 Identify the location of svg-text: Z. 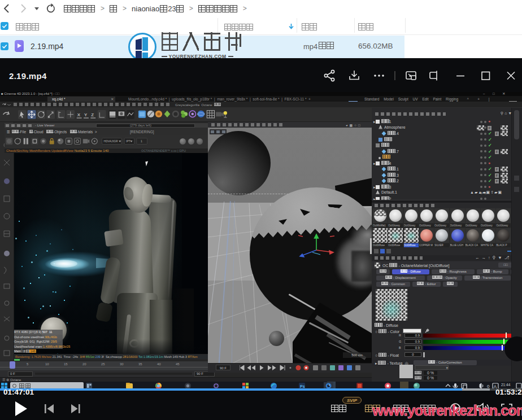
(93, 115).